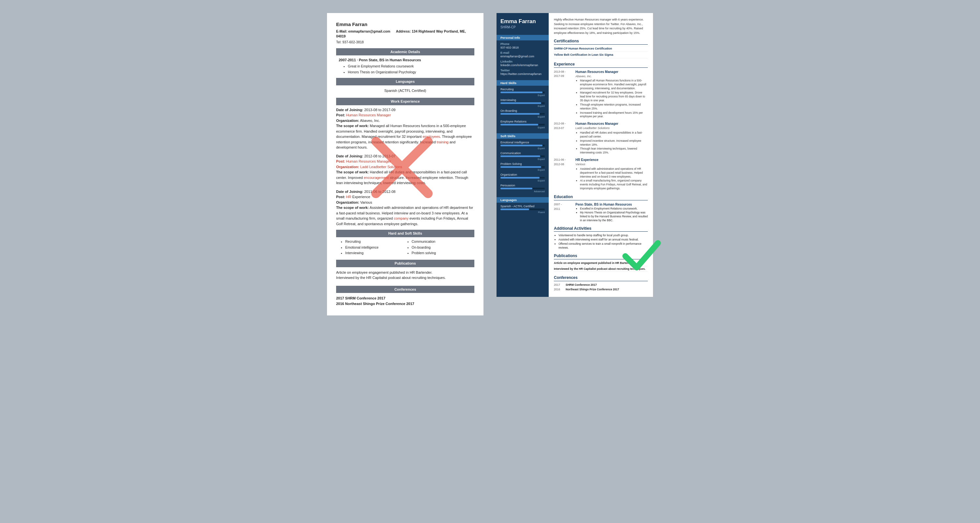 This screenshot has height=523, width=980. I want to click on pub-text2: Interviewed by the HR Capitalist podcast…, so click(406, 278).